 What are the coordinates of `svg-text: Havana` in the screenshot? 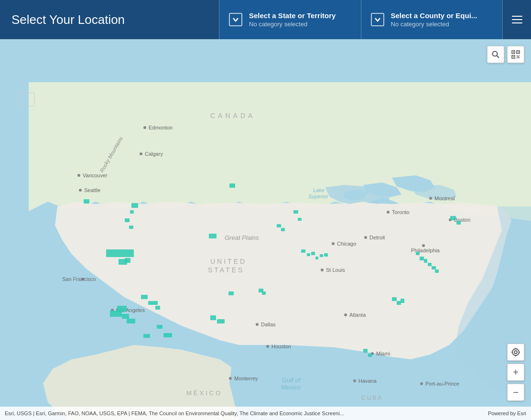 It's located at (368, 381).